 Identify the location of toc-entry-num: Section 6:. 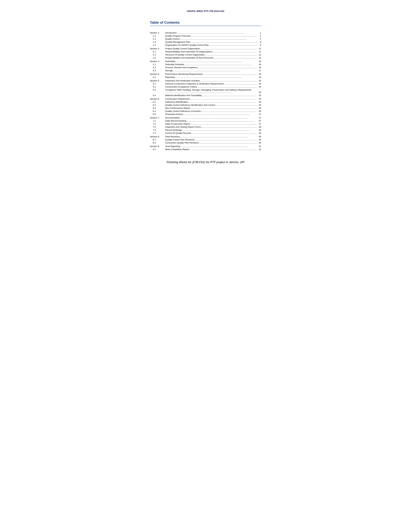
(158, 99).